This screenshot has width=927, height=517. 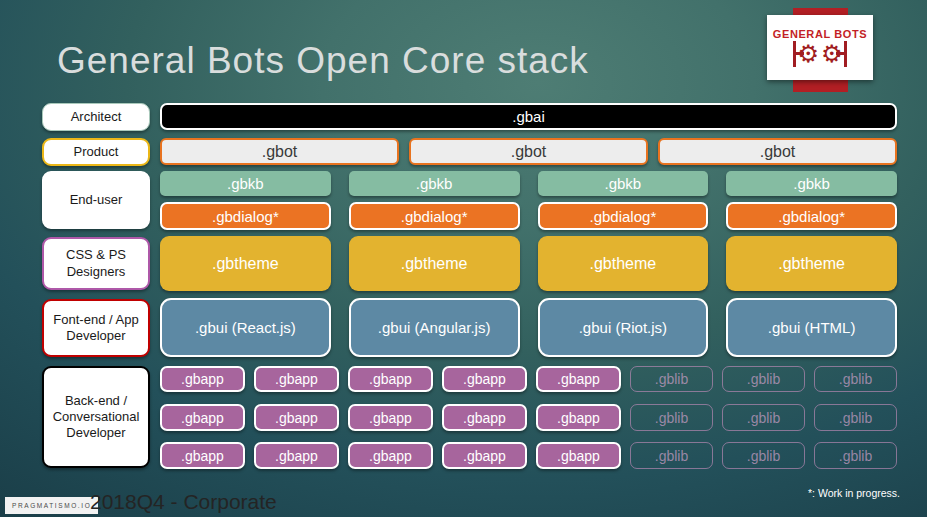 I want to click on pragmatismo-logo-badge: PRAGMATISMO.IO, so click(x=52, y=506).